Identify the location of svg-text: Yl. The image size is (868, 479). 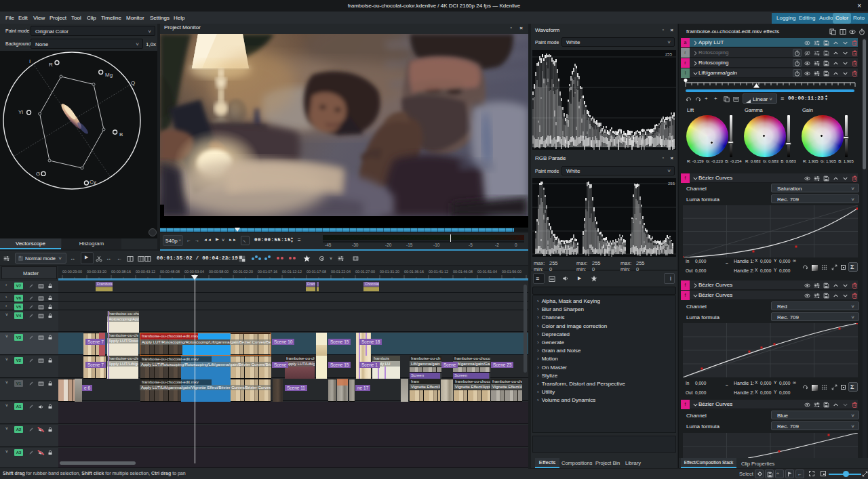
(20, 112).